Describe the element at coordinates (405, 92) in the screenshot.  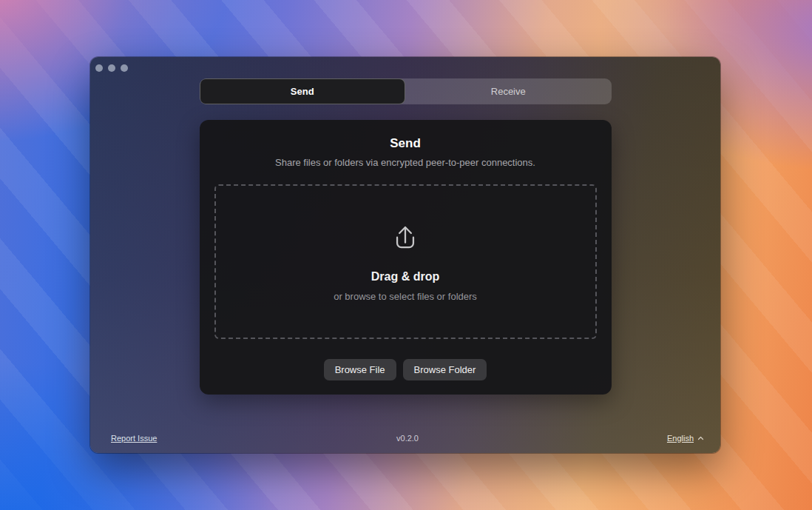
I see `mode-segmented-control: Send Receive` at that location.